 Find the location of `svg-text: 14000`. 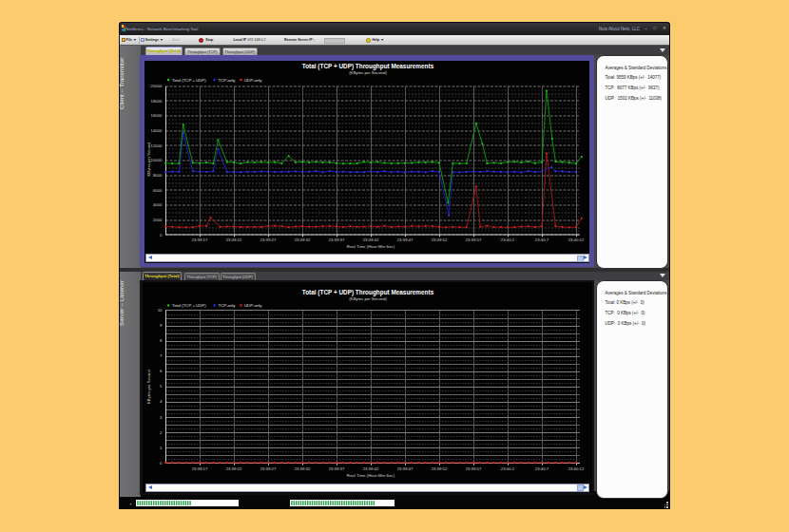

svg-text: 14000 is located at coordinates (158, 129).